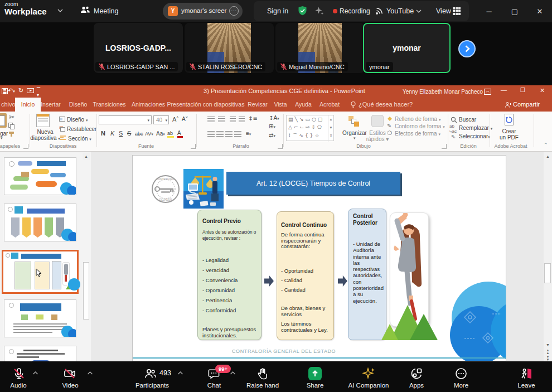 Image resolution: width=552 pixels, height=392 pixels. What do you see at coordinates (417, 385) in the screenshot?
I see `apps-button: Apps` at bounding box center [417, 385].